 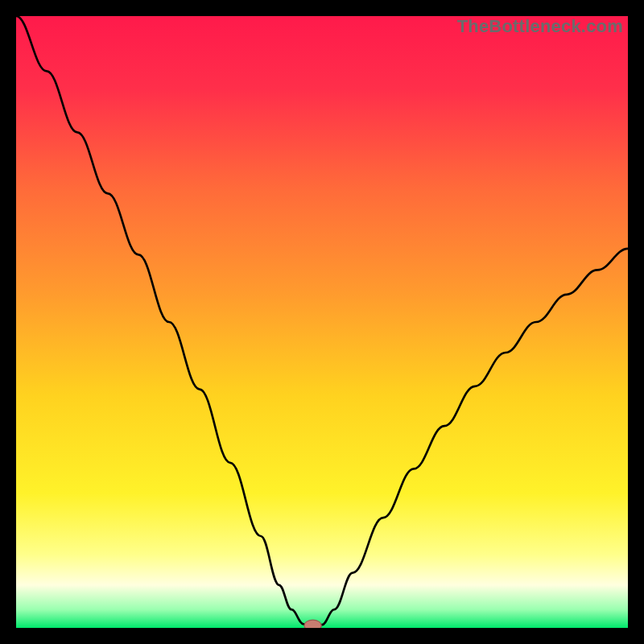 What do you see at coordinates (312, 624) in the screenshot?
I see `minimum-marker` at bounding box center [312, 624].